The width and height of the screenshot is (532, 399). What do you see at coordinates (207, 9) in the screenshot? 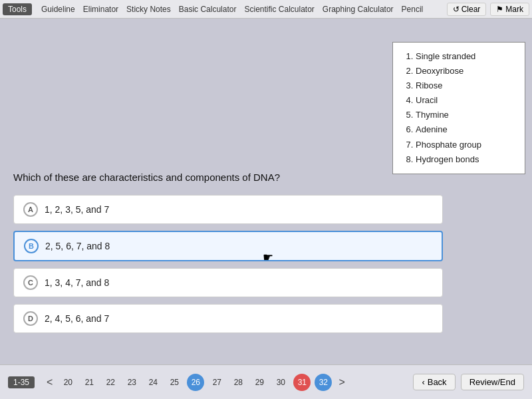
I see `basic-calc-tool: Basic Calculator` at bounding box center [207, 9].